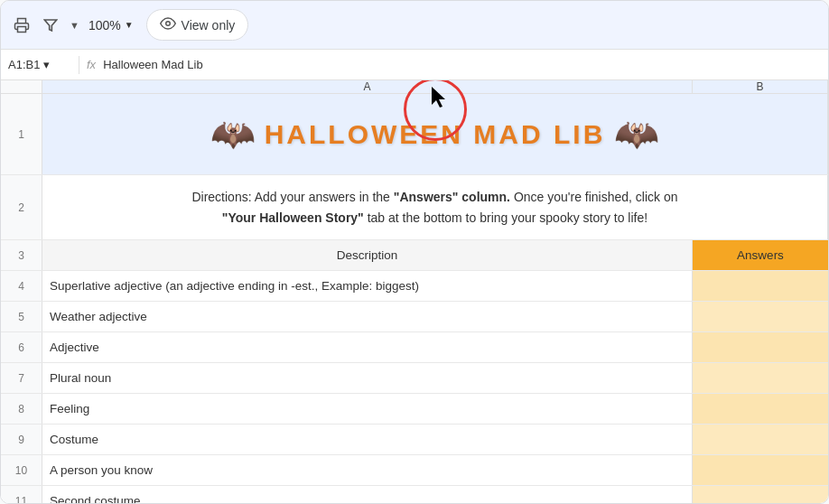 This screenshot has height=504, width=829. I want to click on view-only-label: View only, so click(209, 25).